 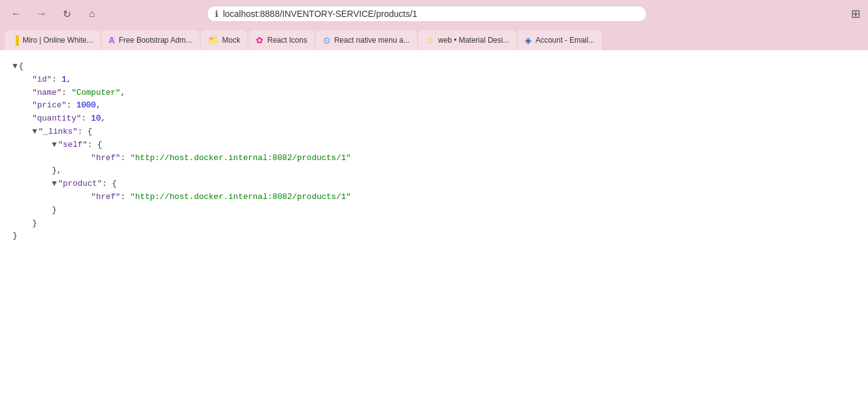 I want to click on json-name-line: "name" : "Computer" ,, so click(x=434, y=93).